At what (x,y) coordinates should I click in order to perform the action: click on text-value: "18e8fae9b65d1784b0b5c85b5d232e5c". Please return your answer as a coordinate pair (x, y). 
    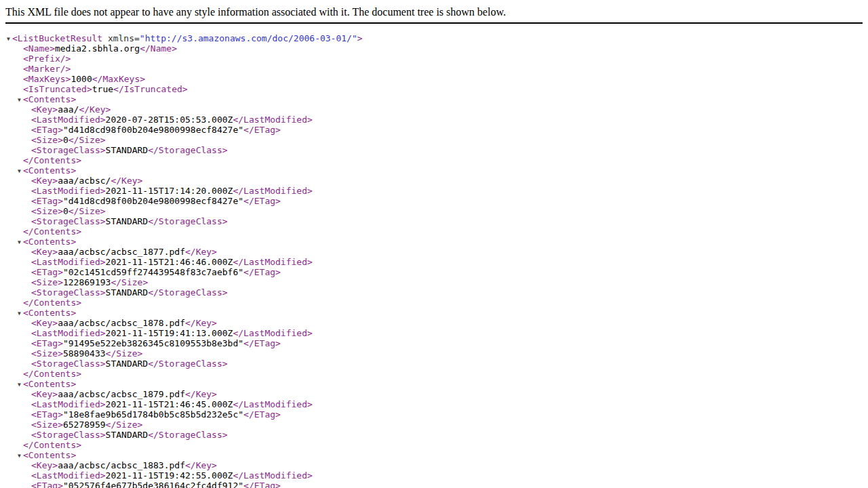
    Looking at the image, I should click on (153, 415).